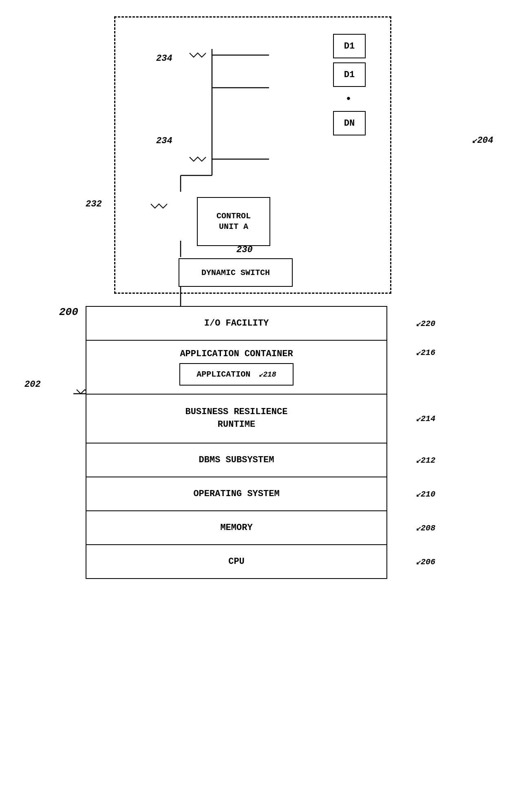 This screenshot has width=532, height=796. What do you see at coordinates (349, 75) in the screenshot?
I see `disk-d1-bottom: D1` at bounding box center [349, 75].